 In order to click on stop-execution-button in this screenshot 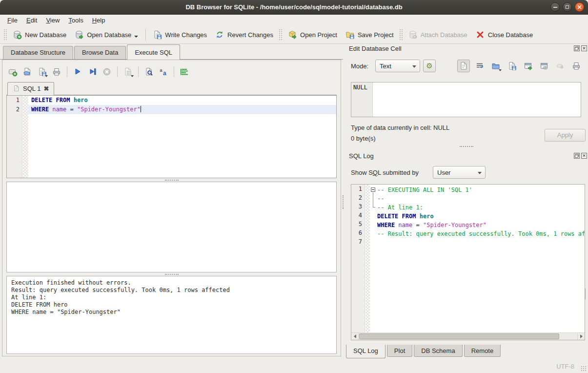, I will do `click(107, 72)`.